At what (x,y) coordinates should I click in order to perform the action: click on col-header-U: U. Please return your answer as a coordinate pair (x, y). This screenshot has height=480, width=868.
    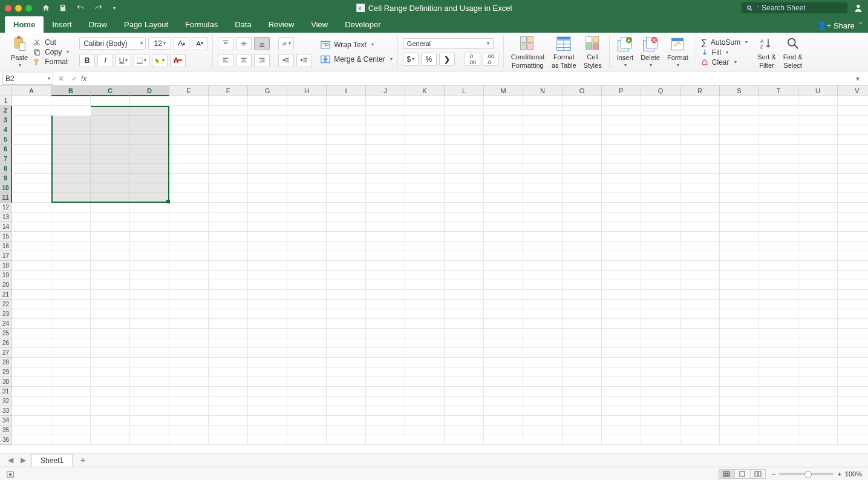
    Looking at the image, I should click on (818, 91).